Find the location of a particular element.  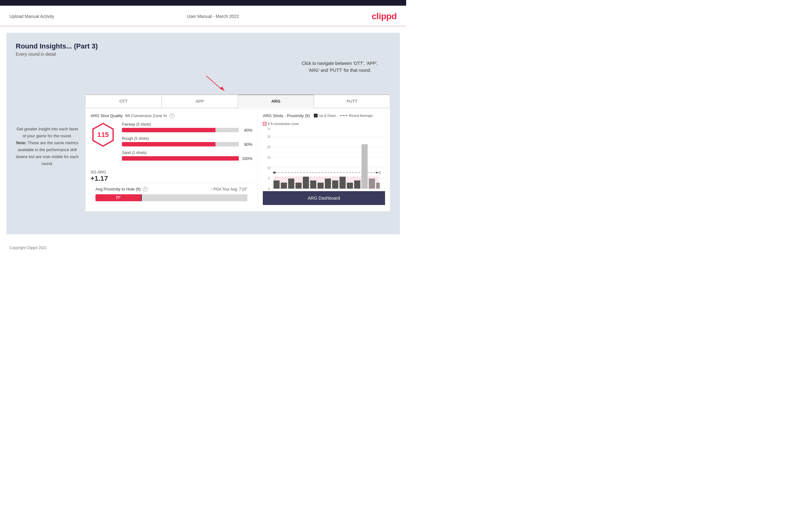

bar-label-sand: Sand (1 shots) is located at coordinates (187, 153).